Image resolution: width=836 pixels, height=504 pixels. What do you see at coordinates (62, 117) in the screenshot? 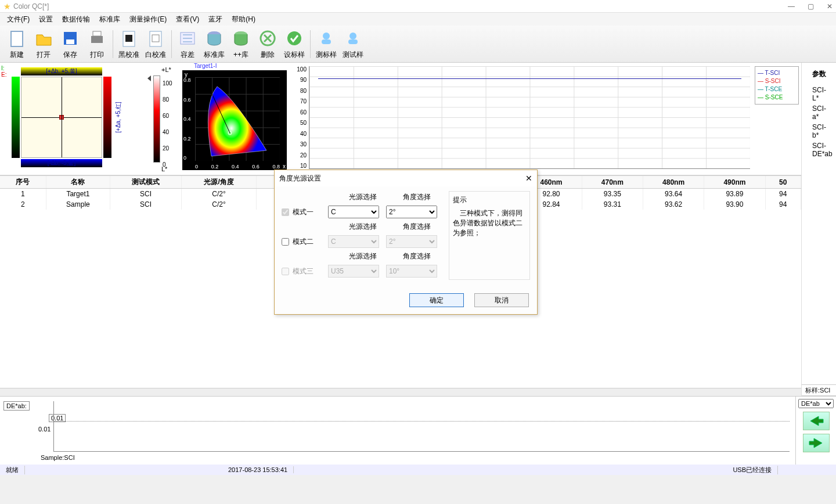
I see `lab-plot-area` at bounding box center [62, 117].